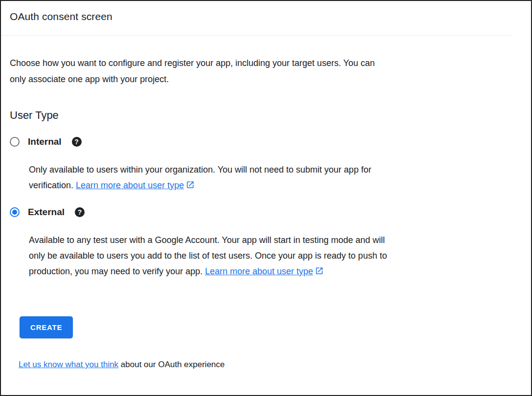  What do you see at coordinates (15, 142) in the screenshot?
I see `radio-internal` at bounding box center [15, 142].